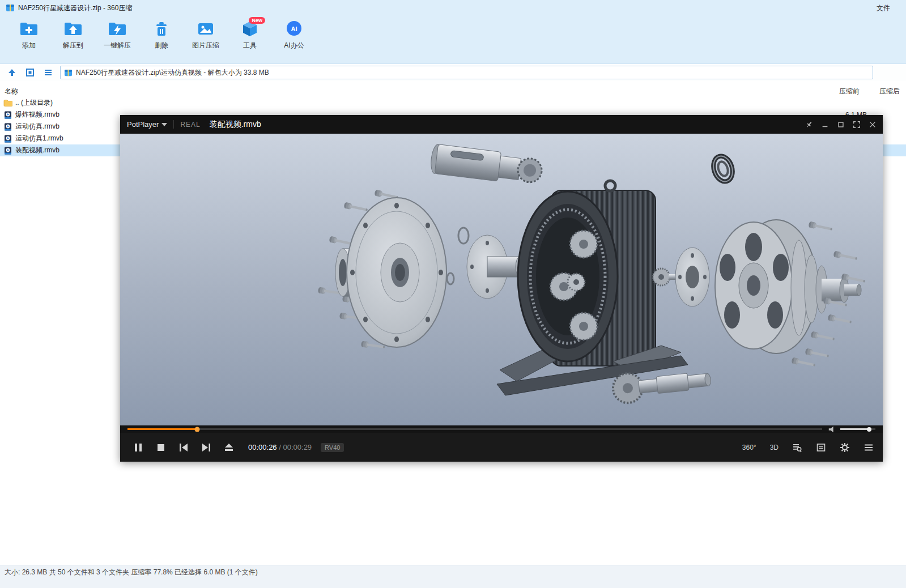 The height and width of the screenshot is (588, 906). Describe the element at coordinates (453, 73) in the screenshot. I see `navigation-row: NAF250行星减速器设计.zip\运动仿真视频 - 解包大小为 33.8 MB` at that location.